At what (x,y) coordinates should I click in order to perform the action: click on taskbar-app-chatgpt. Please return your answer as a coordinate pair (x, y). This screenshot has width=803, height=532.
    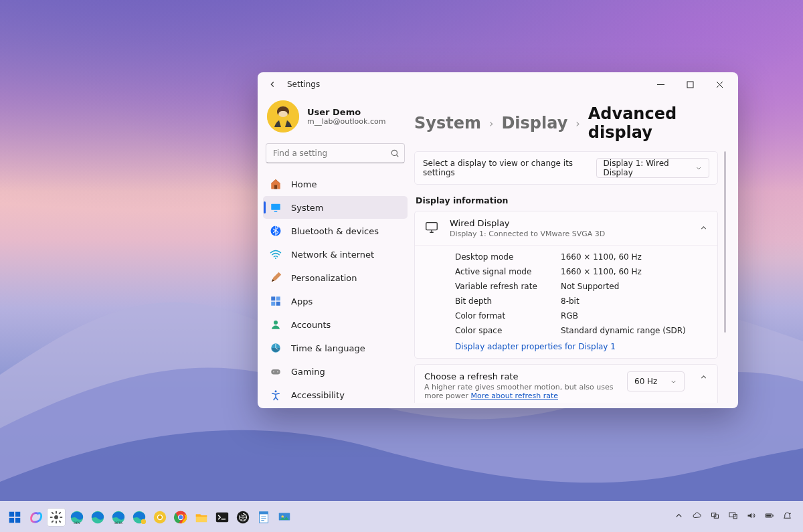
    Looking at the image, I should click on (243, 517).